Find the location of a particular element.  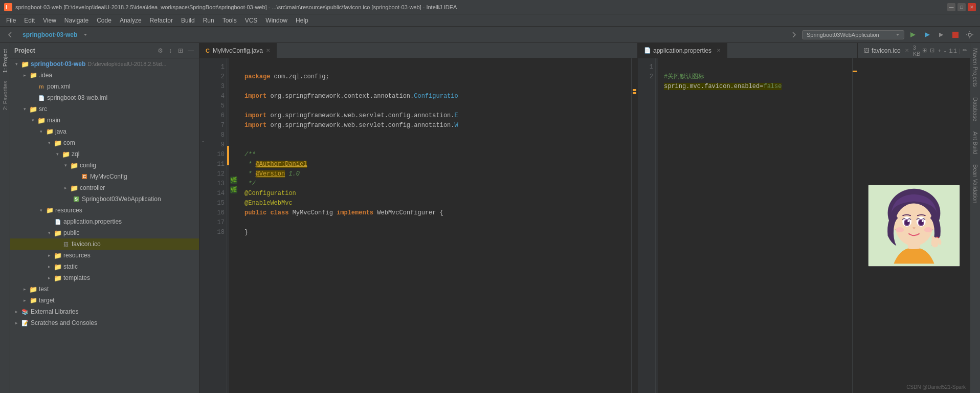

expand-icon: ▾ is located at coordinates (25, 109).